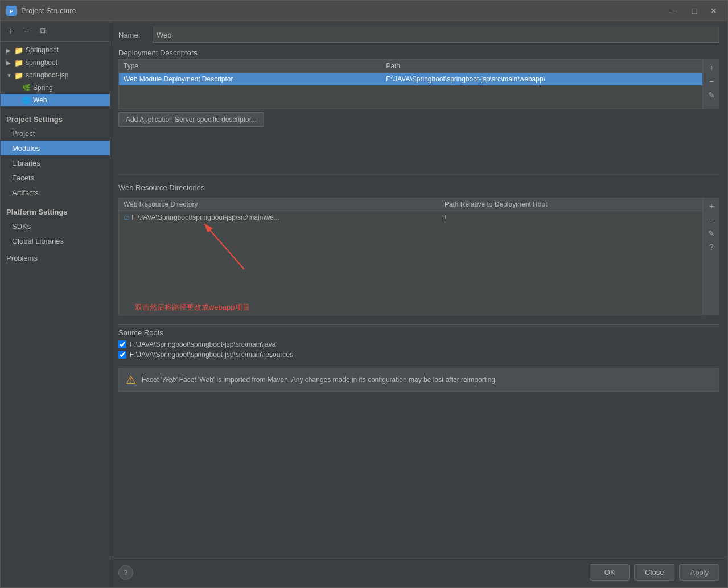  I want to click on sidebar-item-global-libraries: Global Libraries, so click(55, 241).